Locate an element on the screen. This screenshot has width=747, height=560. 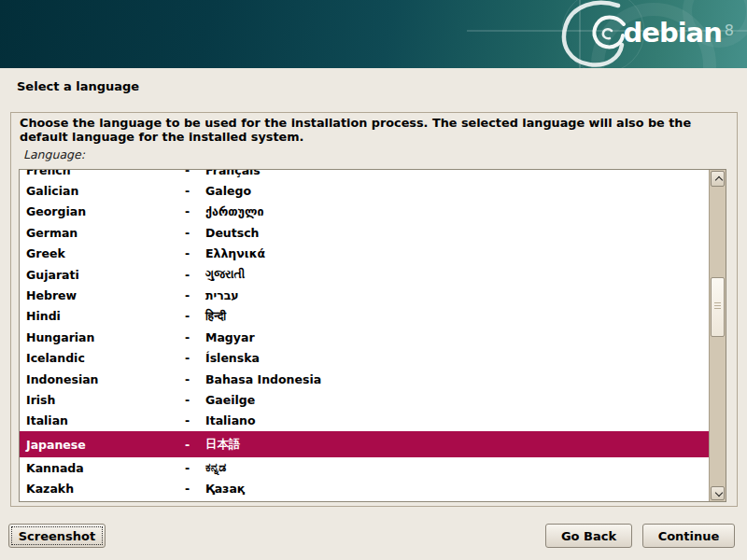
language-native-name: Gaeilge is located at coordinates (458, 399).